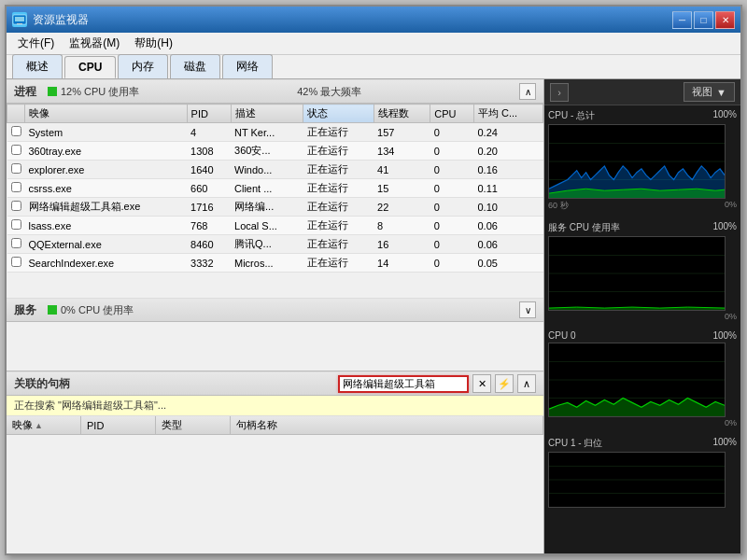 Image resolution: width=747 pixels, height=560 pixels. Describe the element at coordinates (642, 381) in the screenshot. I see `cpu0-graph-block: CPU 0 100% 0%` at that location.